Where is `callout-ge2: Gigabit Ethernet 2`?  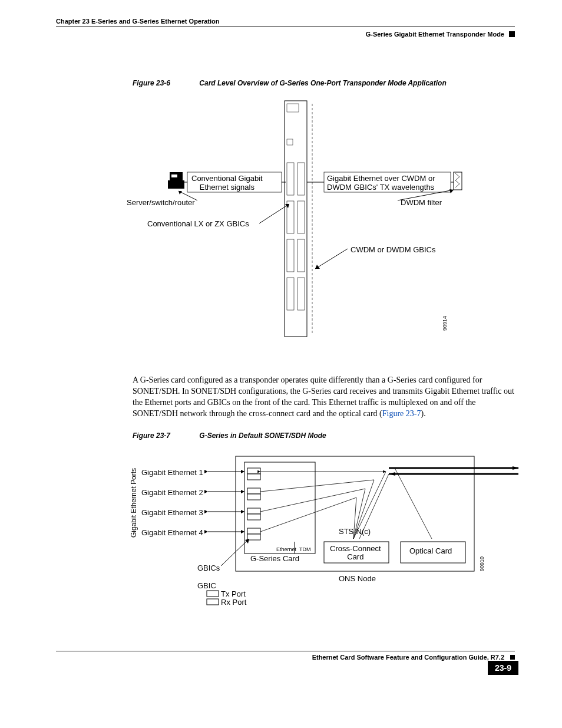
callout-ge2: Gigabit Ethernet 2 is located at coordinates (172, 493).